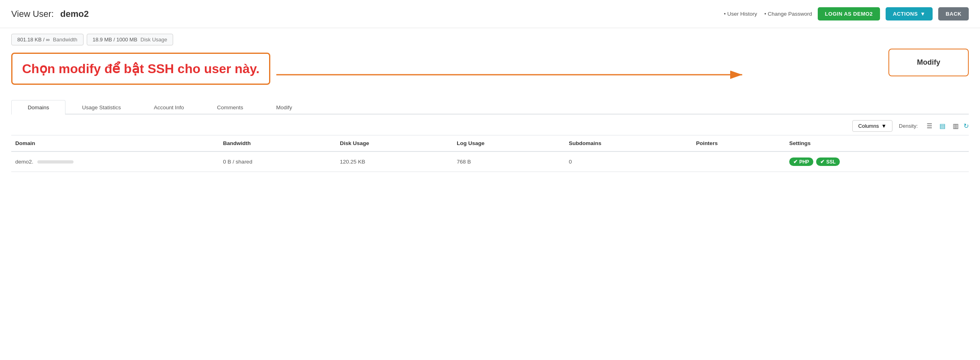 The width and height of the screenshot is (980, 360). What do you see at coordinates (115, 144) in the screenshot?
I see `col-domain: Domain` at bounding box center [115, 144].